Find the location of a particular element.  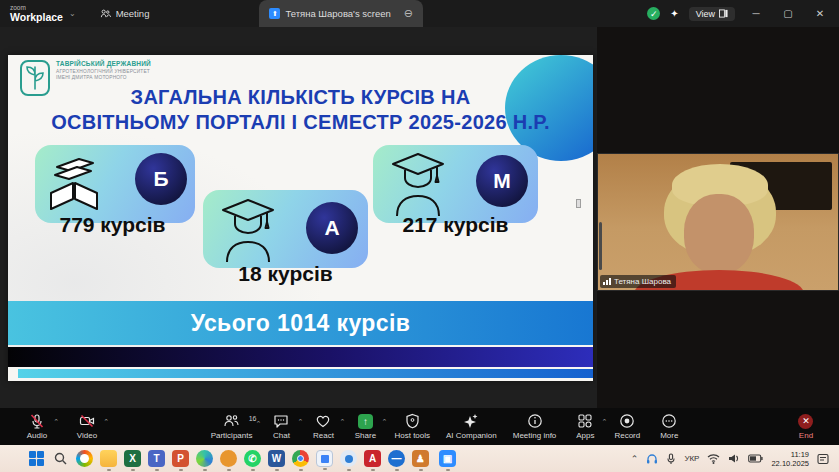

person-app-icon: ♟ is located at coordinates (420, 458).